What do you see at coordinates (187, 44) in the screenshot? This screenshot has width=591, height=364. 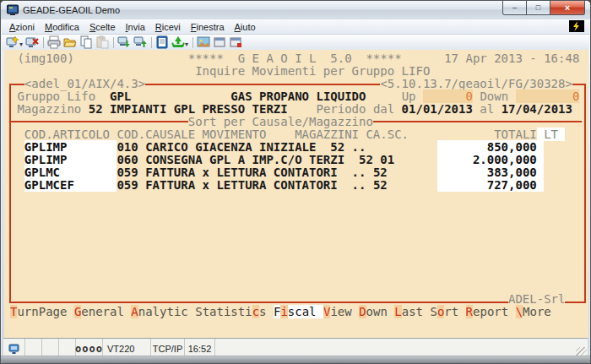 I see `transfer-dropdown-icon: ▾` at bounding box center [187, 44].